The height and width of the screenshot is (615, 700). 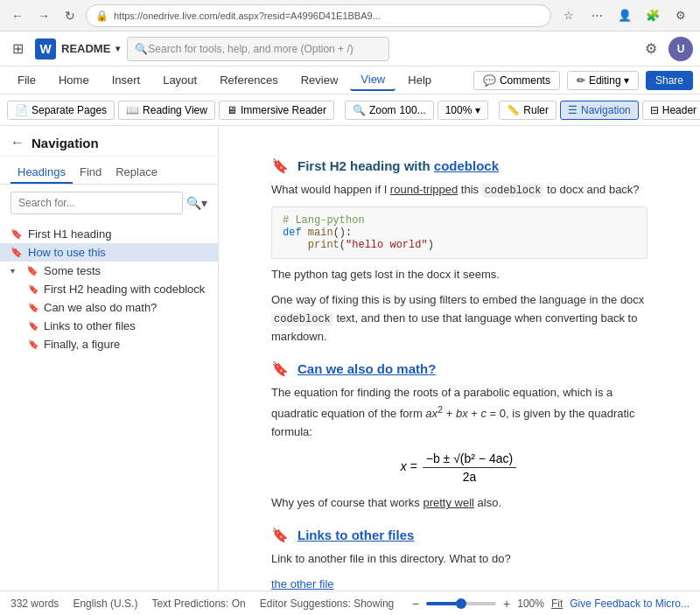 What do you see at coordinates (70, 234) in the screenshot?
I see `nav-item-label: First H1 heading` at bounding box center [70, 234].